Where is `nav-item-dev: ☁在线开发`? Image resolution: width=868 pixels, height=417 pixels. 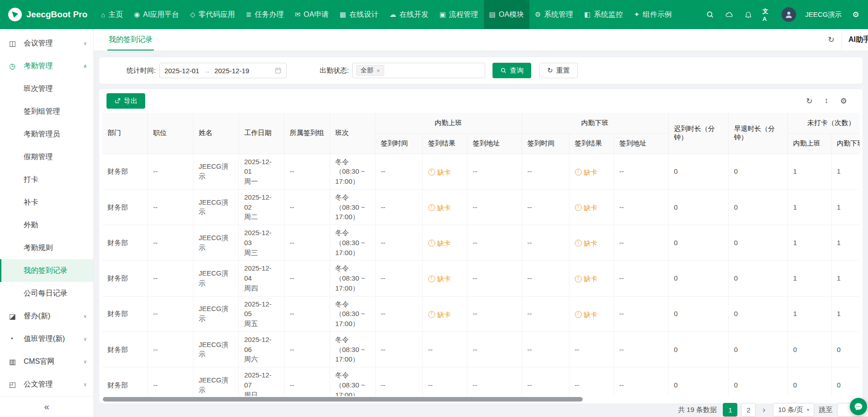 nav-item-dev: ☁在线开发 is located at coordinates (409, 15).